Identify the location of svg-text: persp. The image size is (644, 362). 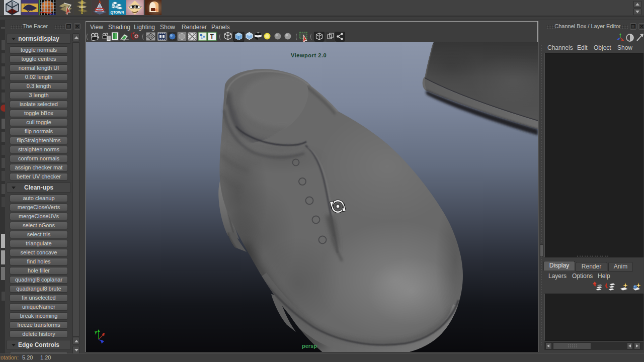
(309, 346).